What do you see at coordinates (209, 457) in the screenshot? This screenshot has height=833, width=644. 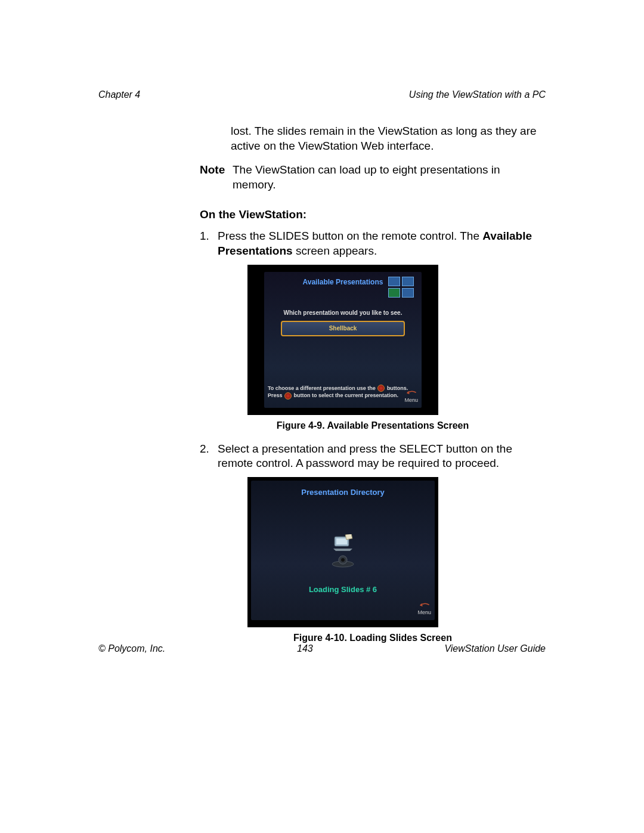 I see `list-marker: 2.` at bounding box center [209, 457].